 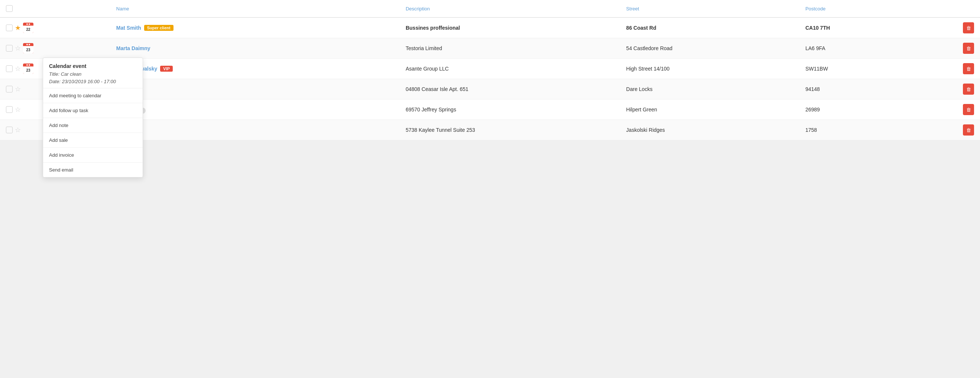 I want to click on select-all-checkbox, so click(x=9, y=8).